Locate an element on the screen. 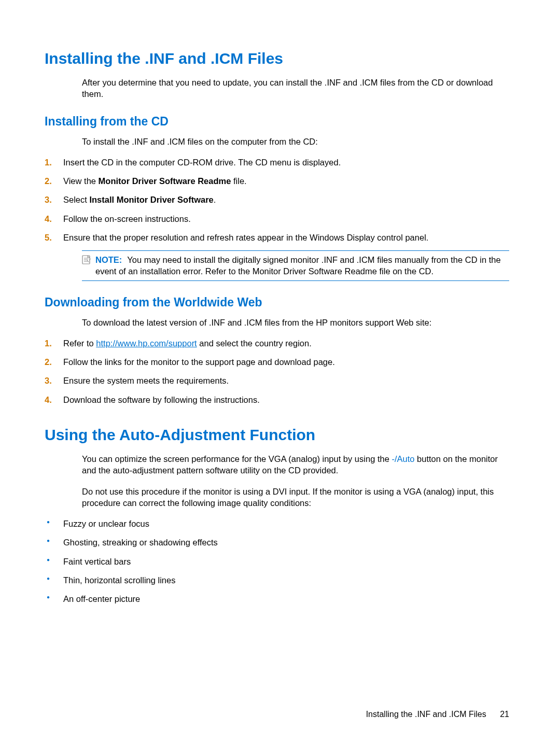 Image resolution: width=560 pixels, height=745 pixels. heading-installing-from-cd: Installing from the CD is located at coordinates (277, 121).